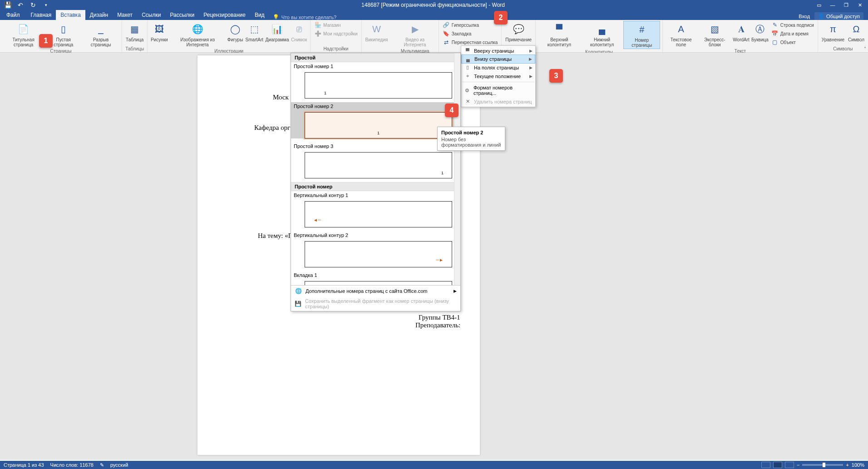 The image size is (868, 469). What do you see at coordinates (151, 15) in the screenshot?
I see `tab-references: Ссылки` at bounding box center [151, 15].